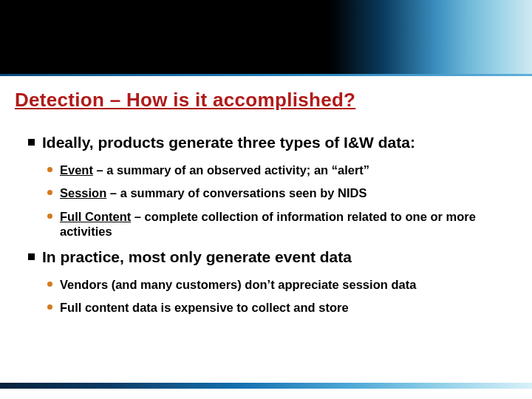 The image size is (532, 399). What do you see at coordinates (270, 143) in the screenshot?
I see `bullet-1: Ideally, products generate three types o…` at bounding box center [270, 143].